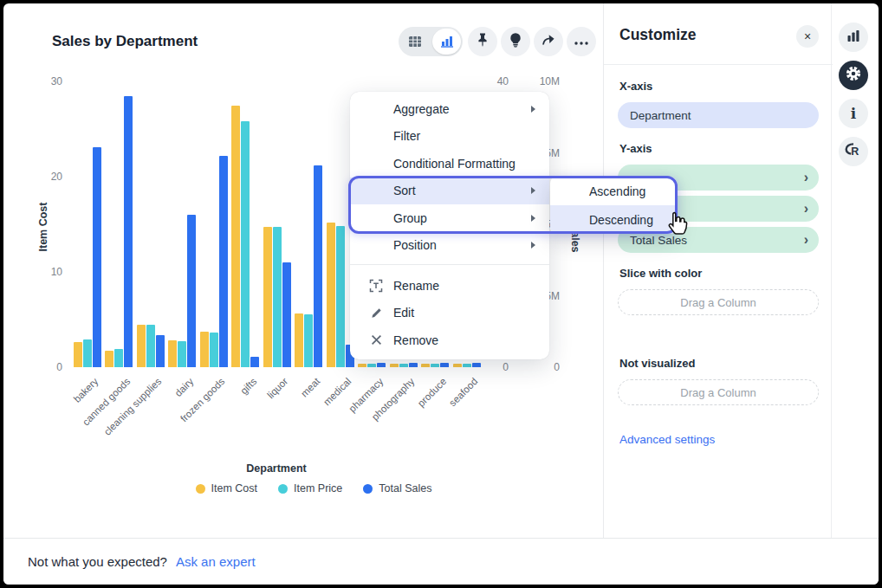  What do you see at coordinates (853, 37) in the screenshot?
I see `chart-type-button` at bounding box center [853, 37].